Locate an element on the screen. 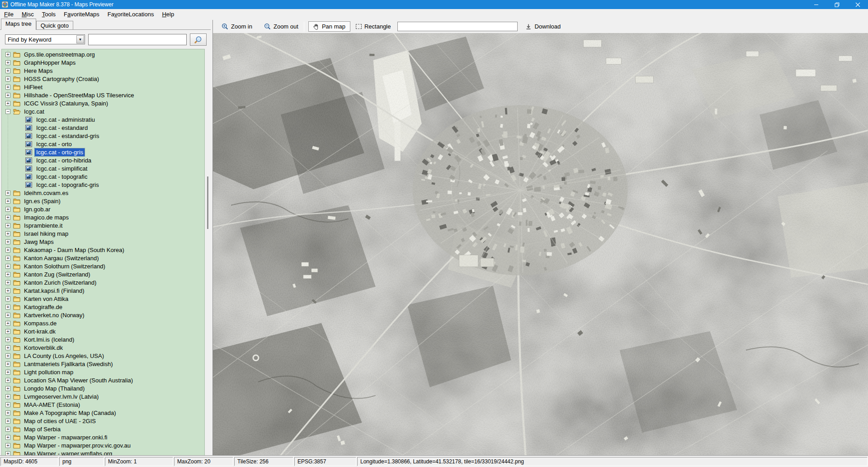  tree-item-label: LA County (Los Angeles, USA) is located at coordinates (64, 356).